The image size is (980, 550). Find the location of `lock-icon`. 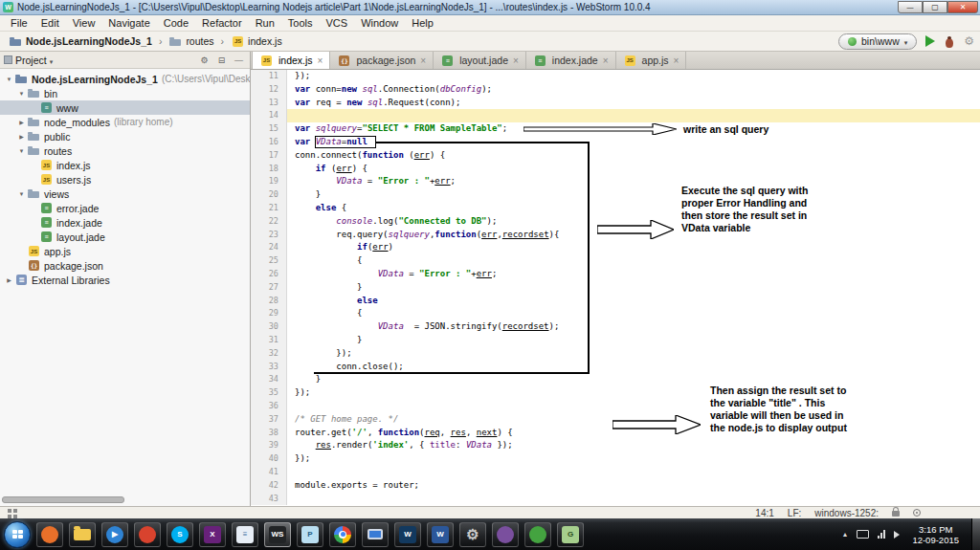

lock-icon is located at coordinates (896, 514).